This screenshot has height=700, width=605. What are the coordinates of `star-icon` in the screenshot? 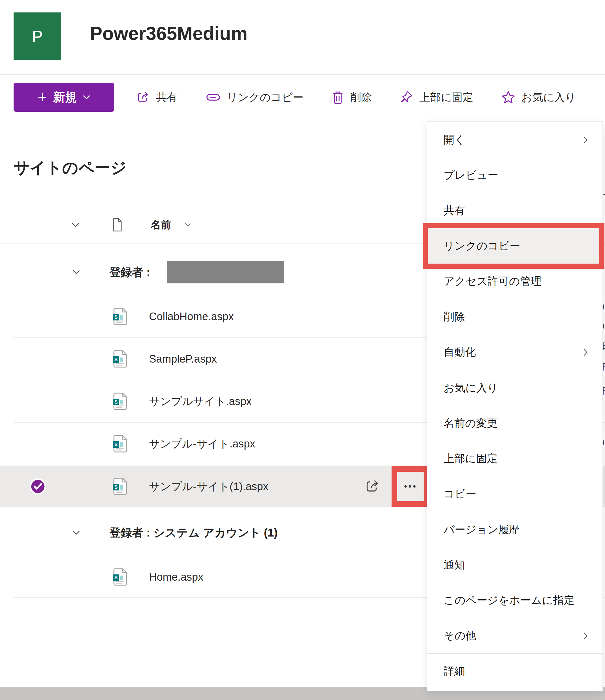 It's located at (508, 97).